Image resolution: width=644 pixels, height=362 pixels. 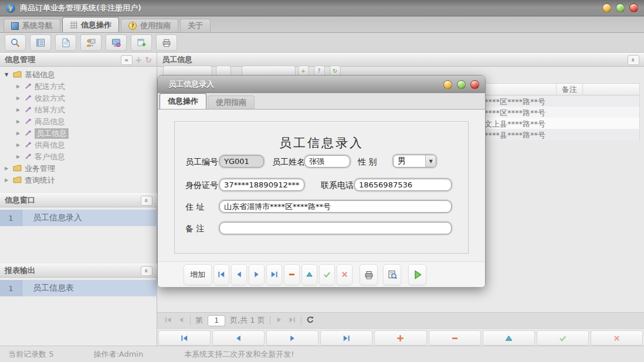 I want to click on record-nav-bar, so click(x=401, y=338).